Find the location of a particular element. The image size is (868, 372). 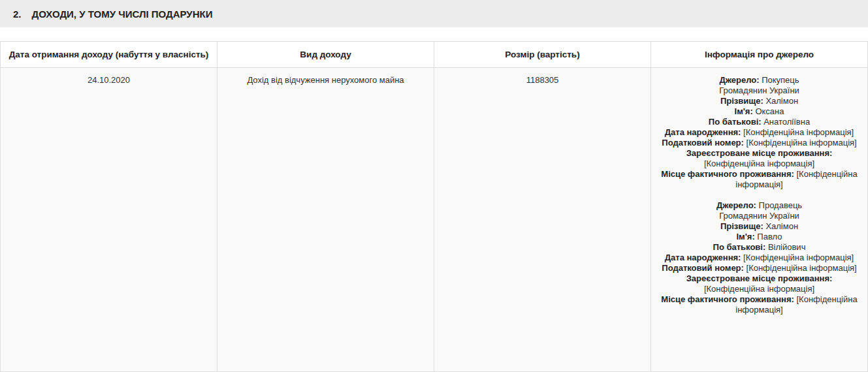

source-field-value: Оксана is located at coordinates (769, 111).